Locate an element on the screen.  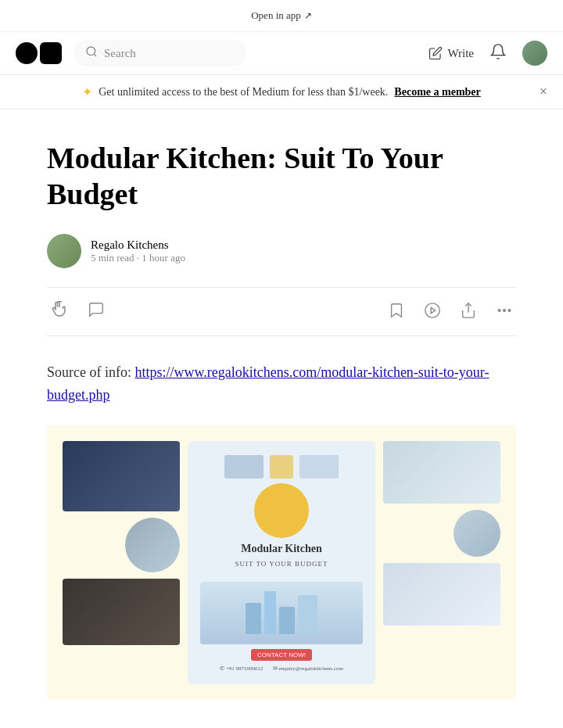
read-time: 5 min read is located at coordinates (113, 258).